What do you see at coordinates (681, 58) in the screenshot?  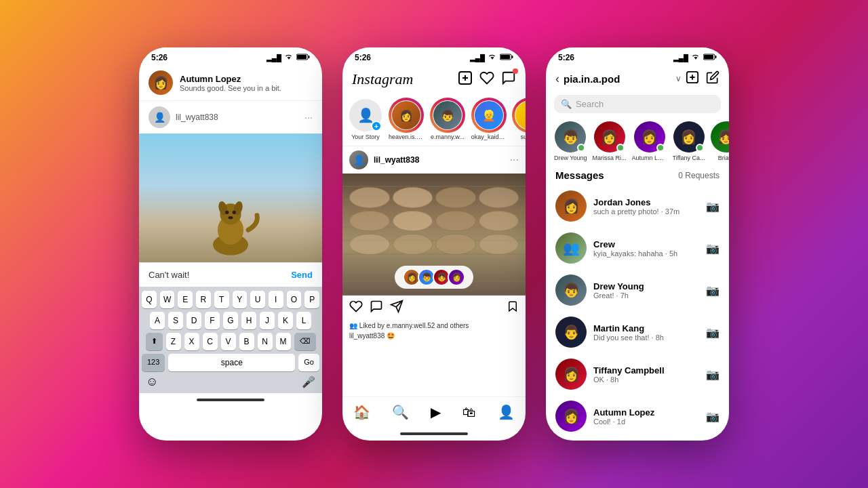 I see `signal-icon-3: ▂▄█` at bounding box center [681, 58].